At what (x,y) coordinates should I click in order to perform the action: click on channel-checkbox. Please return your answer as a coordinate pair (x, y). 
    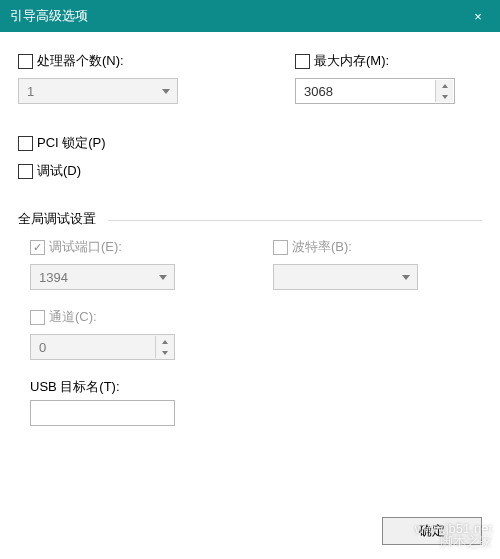
    Looking at the image, I should click on (38, 318).